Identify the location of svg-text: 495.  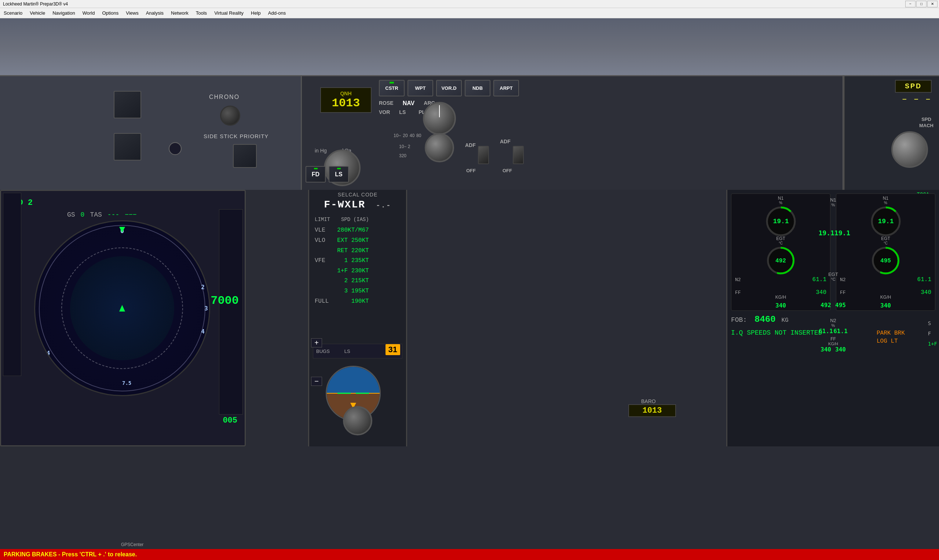
(886, 261).